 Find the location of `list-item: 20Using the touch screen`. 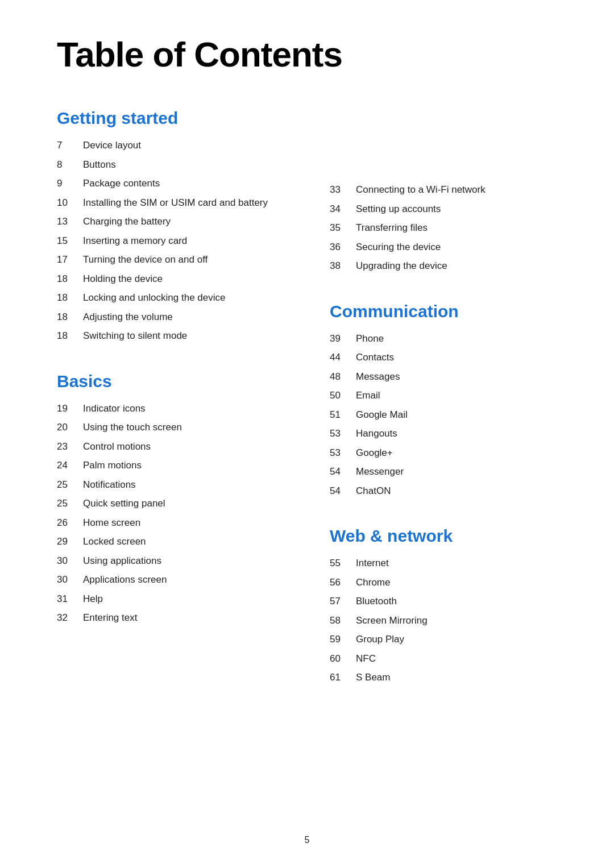

list-item: 20Using the touch screen is located at coordinates (176, 427).